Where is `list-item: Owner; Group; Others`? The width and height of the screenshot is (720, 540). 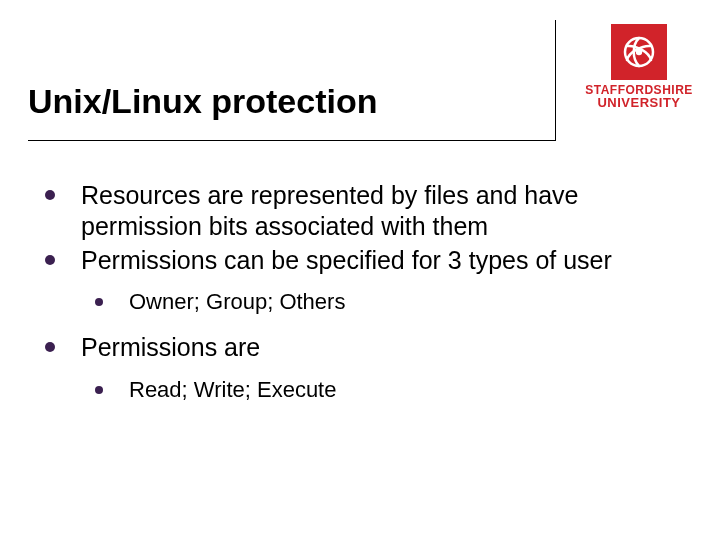 list-item: Owner; Group; Others is located at coordinates (392, 302).